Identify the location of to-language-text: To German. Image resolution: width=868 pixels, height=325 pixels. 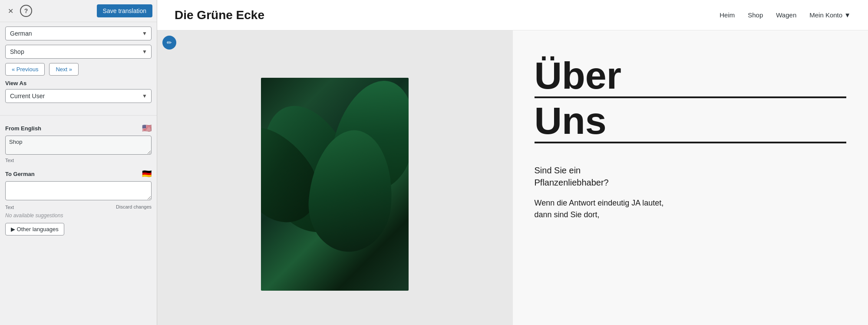
(20, 174).